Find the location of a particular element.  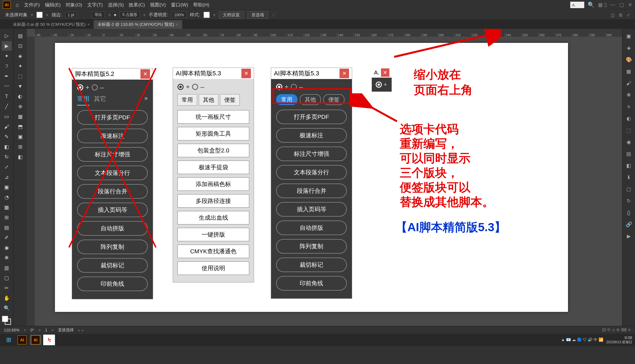

shape-builder-tool: ◔ is located at coordinates (7, 197).